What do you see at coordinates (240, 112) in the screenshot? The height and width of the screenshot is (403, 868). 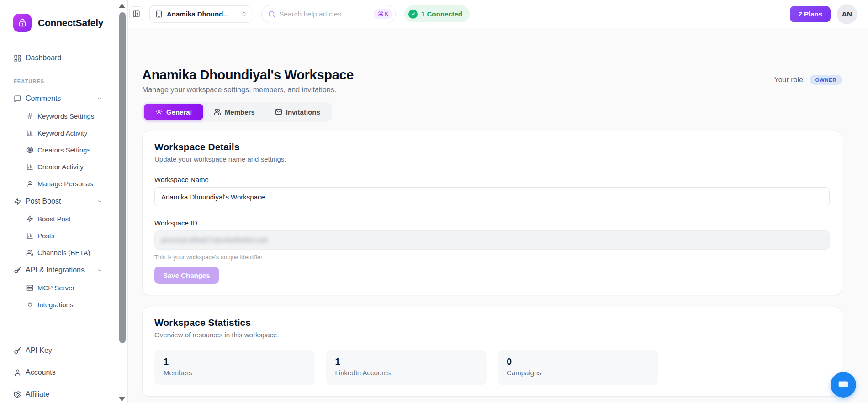 I see `tab-label: Members` at bounding box center [240, 112].